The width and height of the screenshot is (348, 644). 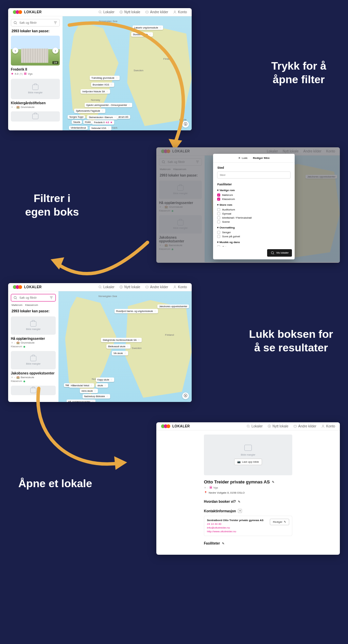 I want to click on topbar: LOKALER Lokaler Nytt lokale Andre kilder…, so click(x=248, y=426).